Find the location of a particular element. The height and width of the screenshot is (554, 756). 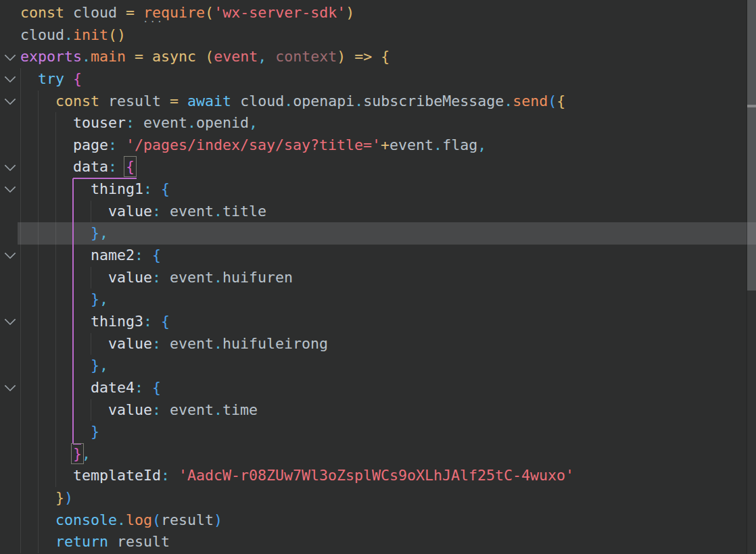

code-token: log is located at coordinates (139, 520).